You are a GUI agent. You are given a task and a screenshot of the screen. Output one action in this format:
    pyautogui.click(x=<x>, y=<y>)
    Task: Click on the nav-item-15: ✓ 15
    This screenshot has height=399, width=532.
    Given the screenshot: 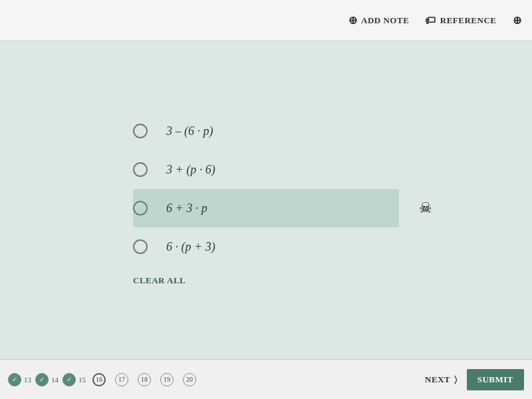 What is the action you would take?
    pyautogui.click(x=74, y=380)
    